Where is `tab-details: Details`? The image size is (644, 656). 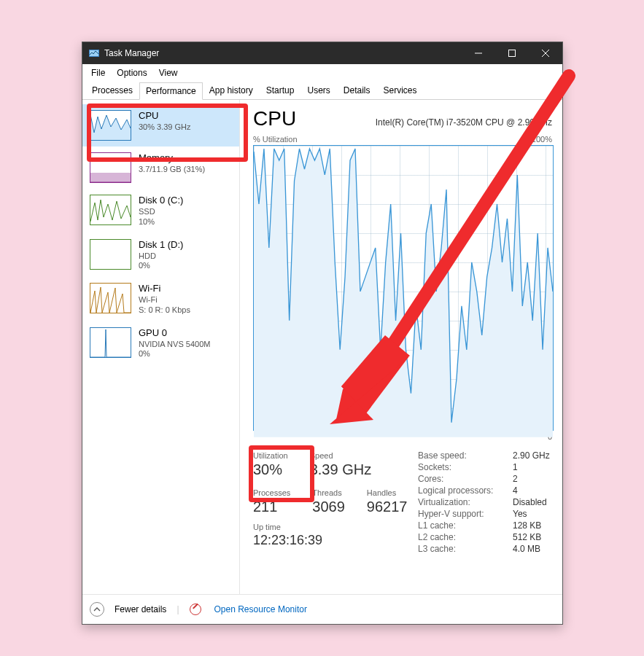 tab-details: Details is located at coordinates (357, 90).